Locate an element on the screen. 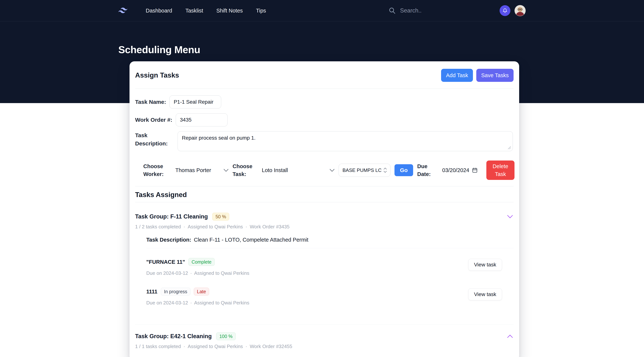 The image size is (644, 357). top-nav: Dashboard Tasklist Shift Notes Tips is located at coordinates (322, 11).